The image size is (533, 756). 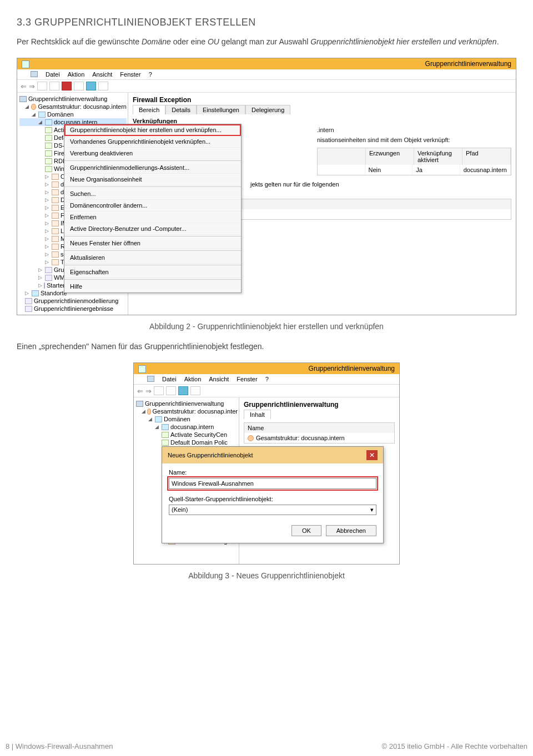 What do you see at coordinates (181, 110) in the screenshot?
I see `tab-details: Details` at bounding box center [181, 110].